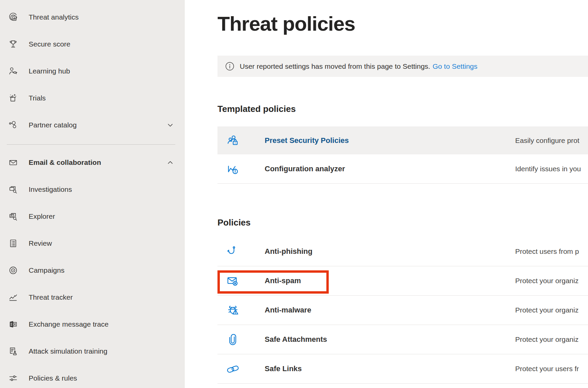 This screenshot has height=388, width=588. What do you see at coordinates (13, 270) in the screenshot?
I see `campaigns-target-icon` at bounding box center [13, 270].